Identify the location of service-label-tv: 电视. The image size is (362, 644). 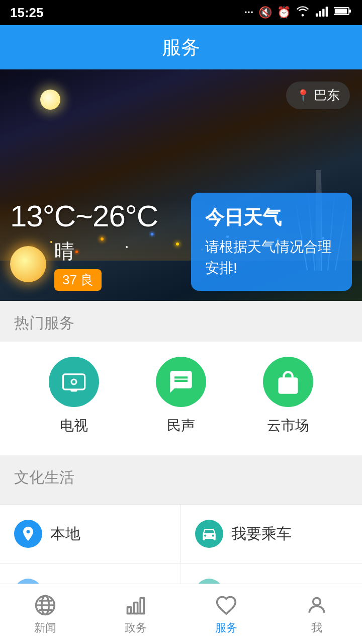
(74, 426).